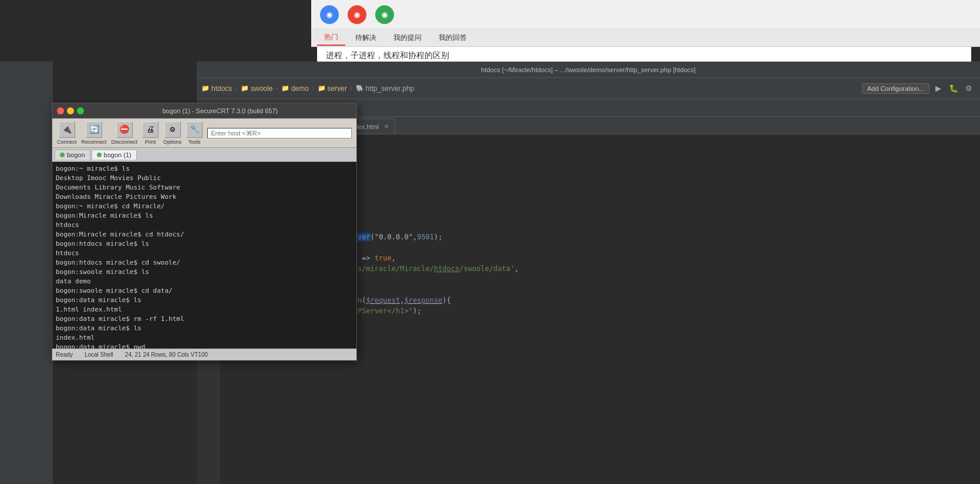 This screenshot has height=484, width=980. I want to click on browser-tab-hot: 热门, so click(331, 38).